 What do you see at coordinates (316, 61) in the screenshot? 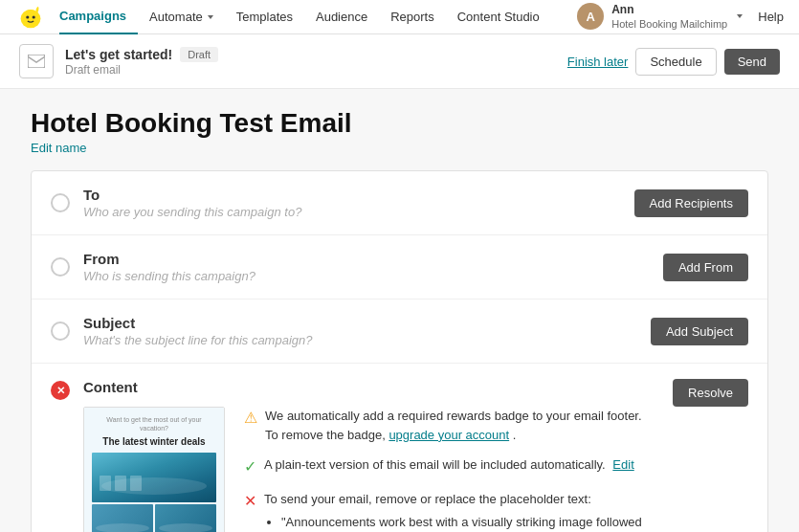
I see `sub-header-text: Let's get started! Draft Draft email` at bounding box center [316, 61].